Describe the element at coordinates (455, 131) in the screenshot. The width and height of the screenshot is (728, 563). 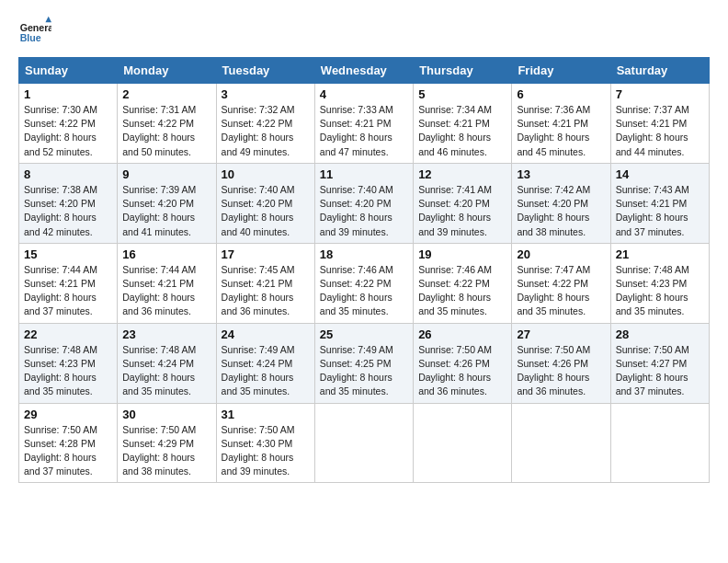
I see `day-info: Sunrise: 7:34 AMSunset: 4:21 PMDaylight:…` at that location.